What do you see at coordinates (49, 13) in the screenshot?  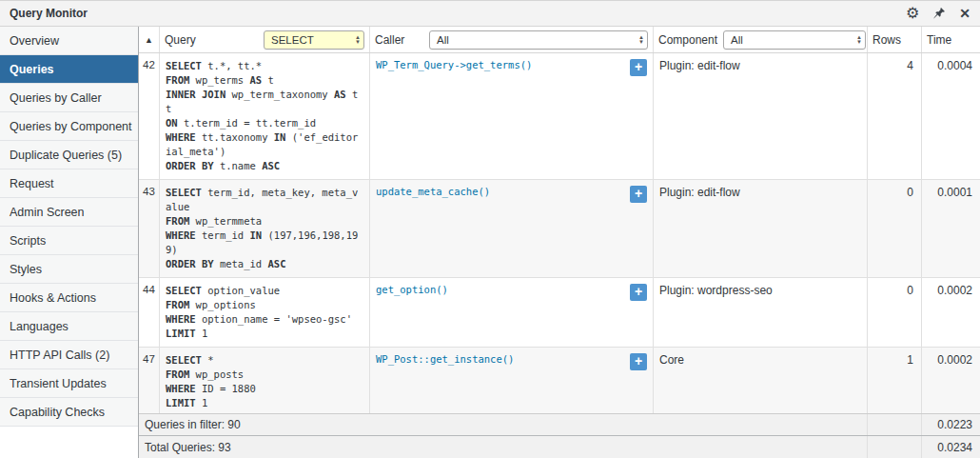 I see `panel-title: Query Monitor` at bounding box center [49, 13].